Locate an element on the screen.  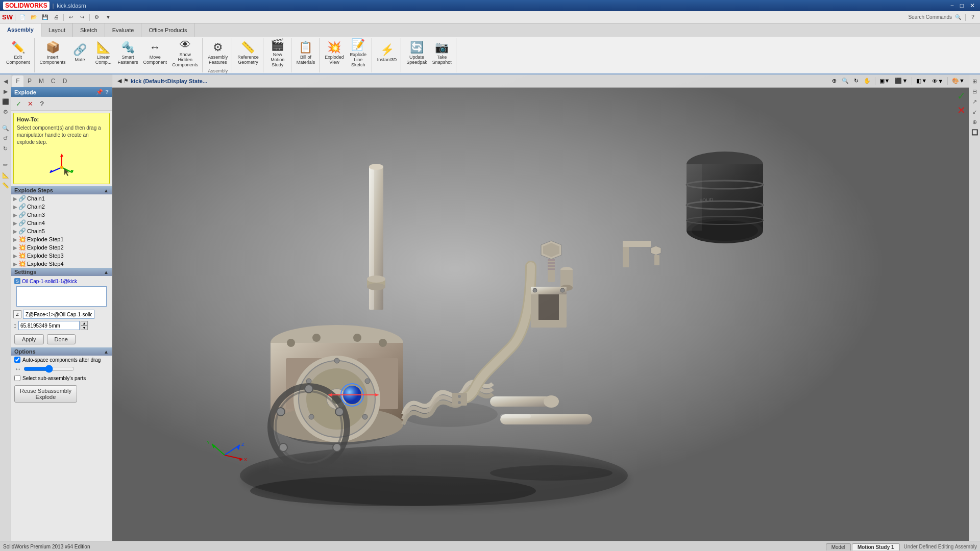
close-button: ✕ is located at coordinates (972, 6).